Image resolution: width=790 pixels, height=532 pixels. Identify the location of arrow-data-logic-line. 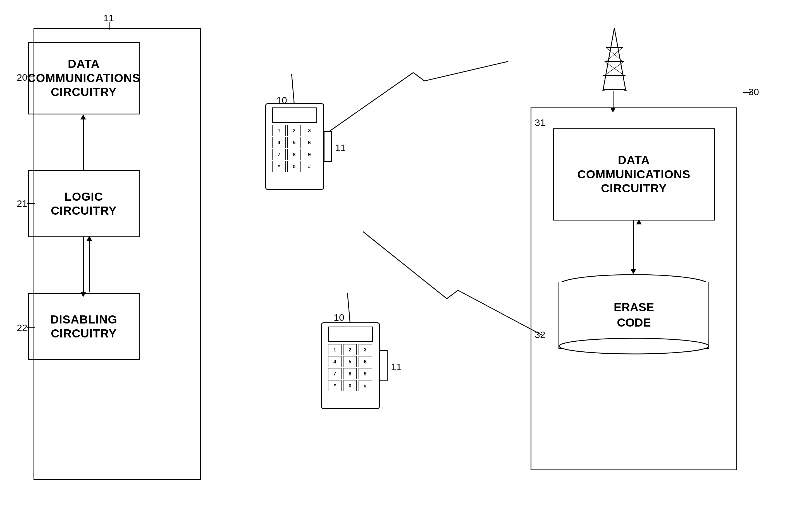
(83, 143).